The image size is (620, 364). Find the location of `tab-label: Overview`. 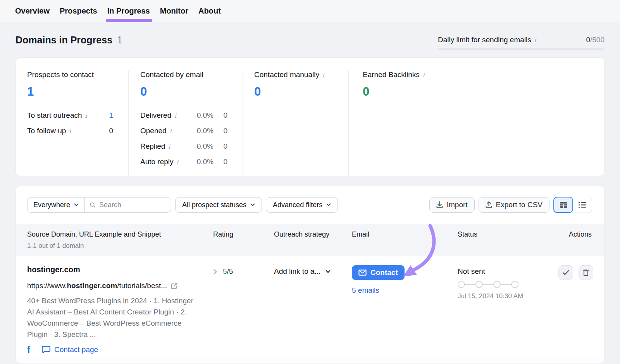

tab-label: Overview is located at coordinates (33, 11).